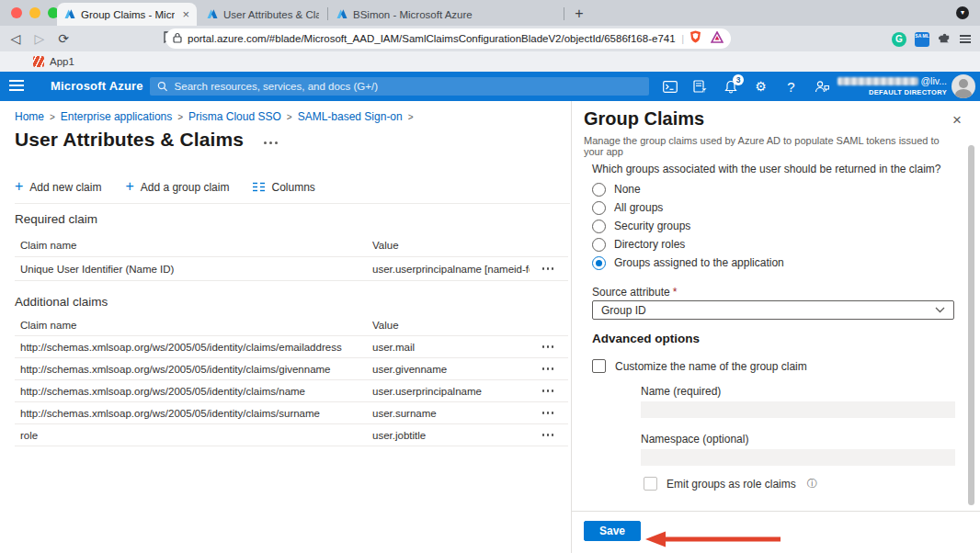 The image size is (980, 553). Describe the element at coordinates (39, 62) in the screenshot. I see `app1-favicon` at that location.